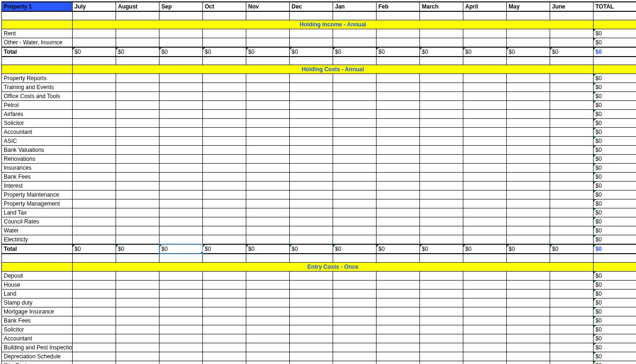 This screenshot has height=364, width=636. I want to click on row-label: Property Management, so click(37, 204).